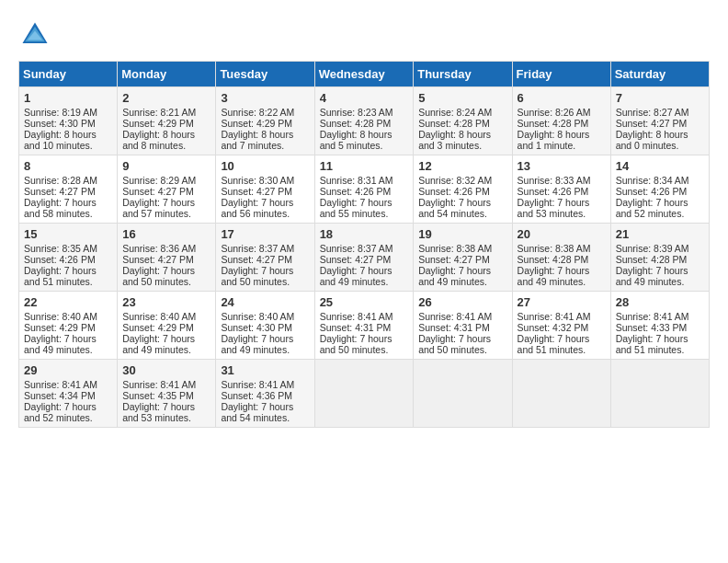 The height and width of the screenshot is (563, 728). I want to click on day-number: 6, so click(562, 98).